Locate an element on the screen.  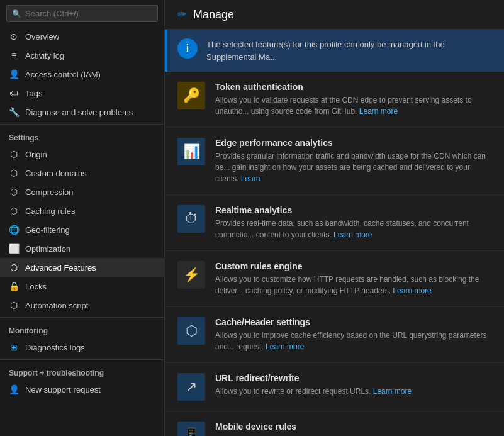
sidebar-item-geo-filtering: 🌐 Geo-filtering is located at coordinates (82, 230).